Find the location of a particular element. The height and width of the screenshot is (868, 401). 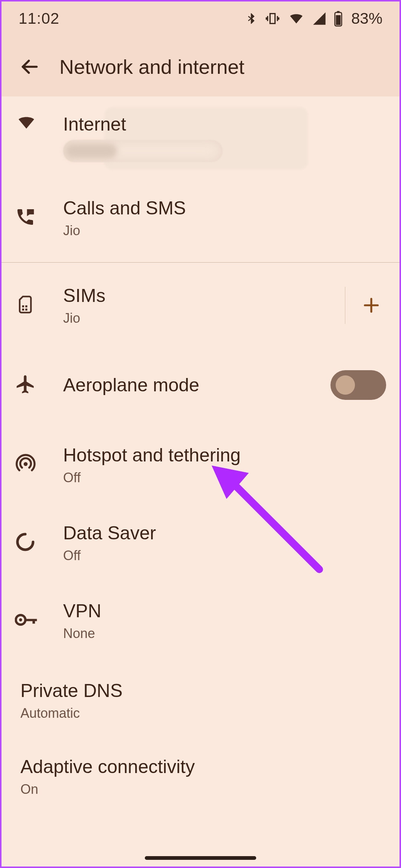

item-hotspot: Hotspot and tethering Off is located at coordinates (200, 465).